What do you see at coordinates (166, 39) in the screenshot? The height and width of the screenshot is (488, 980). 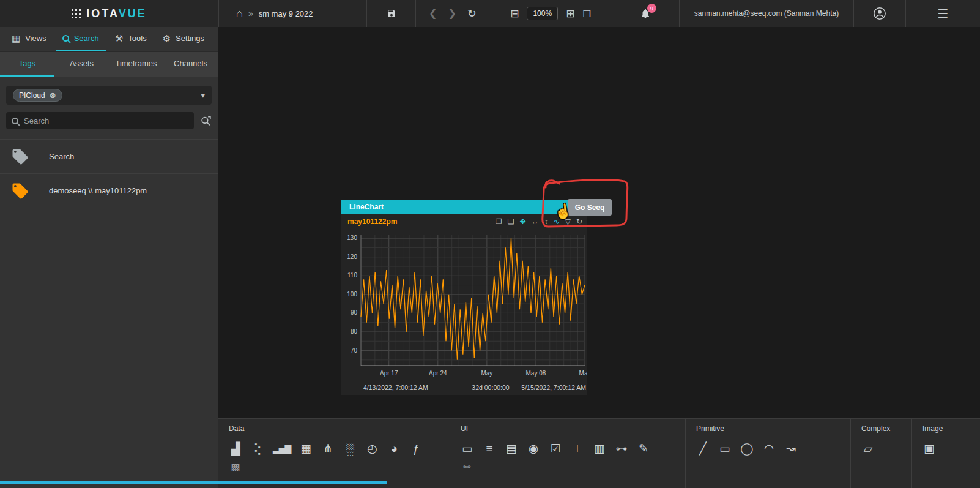 I see `settings-gear-icon: ⚙` at bounding box center [166, 39].